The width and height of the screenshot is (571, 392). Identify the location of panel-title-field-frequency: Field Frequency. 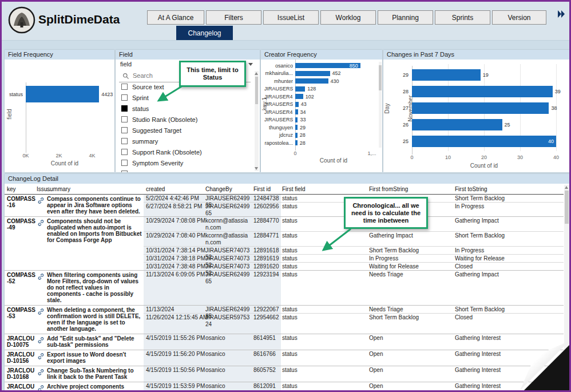
(60, 55).